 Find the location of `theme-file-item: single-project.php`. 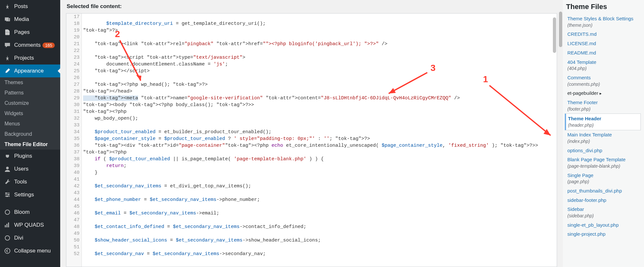

theme-file-item: single-project.php is located at coordinates (603, 234).